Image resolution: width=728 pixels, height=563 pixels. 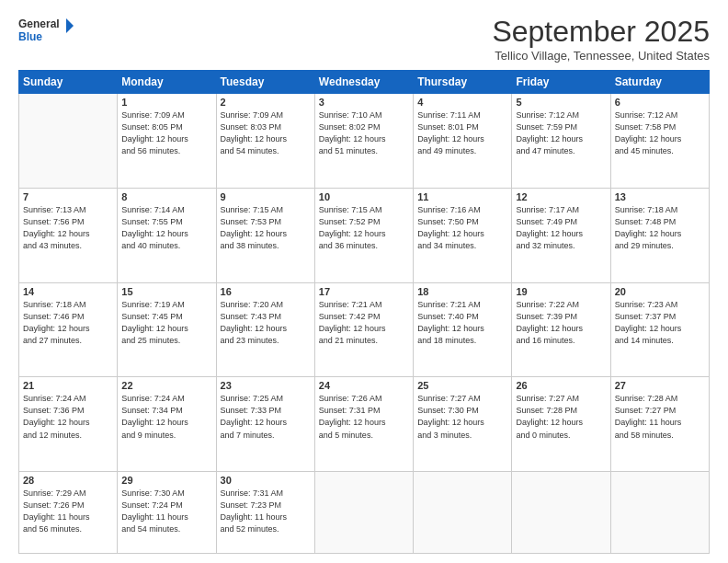 I want to click on day-number: 30, so click(x=266, y=480).